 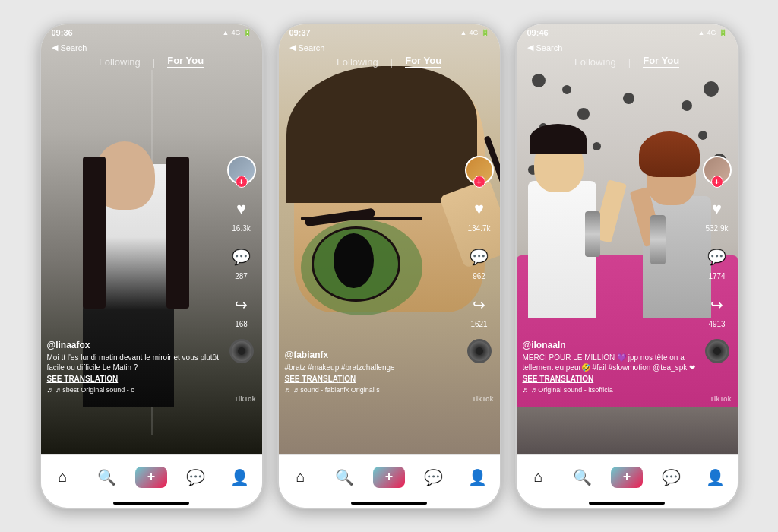 I want to click on search-icon-2: 🔍, so click(x=345, y=477).